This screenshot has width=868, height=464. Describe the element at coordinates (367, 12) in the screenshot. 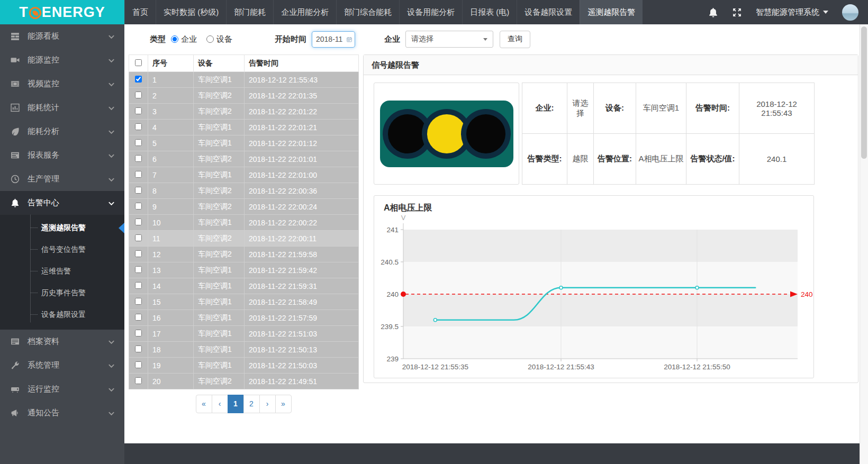

I see `nav-tab: 部门综合能耗` at that location.